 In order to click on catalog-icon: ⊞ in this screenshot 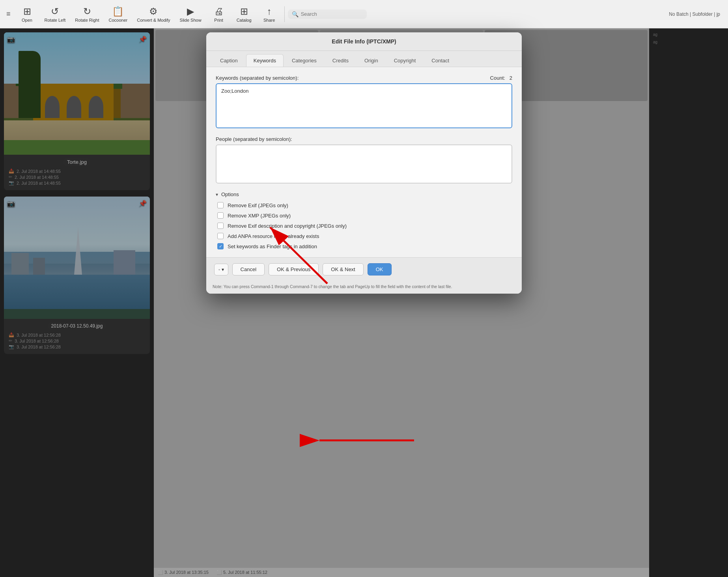, I will do `click(244, 11)`.